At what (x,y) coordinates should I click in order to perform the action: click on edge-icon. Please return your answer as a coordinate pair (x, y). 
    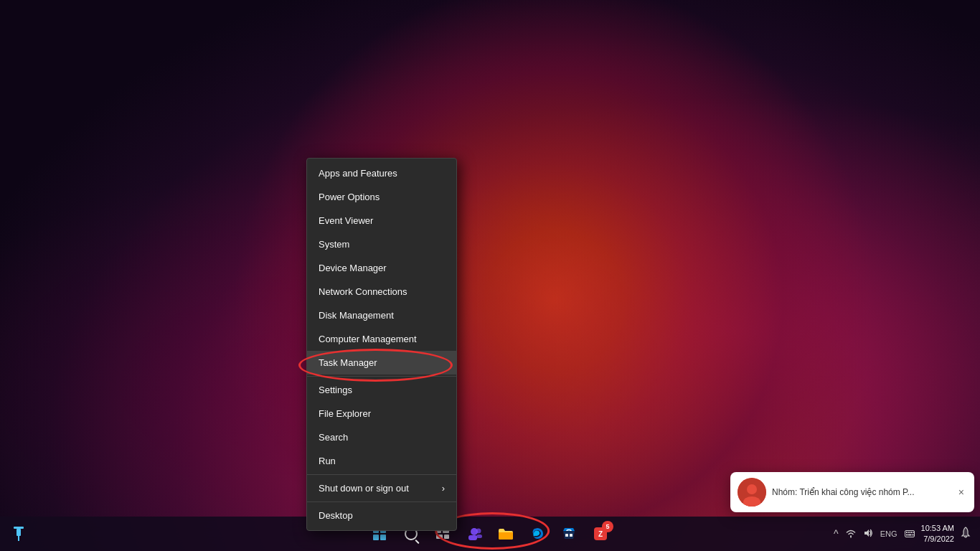
    Looking at the image, I should click on (537, 534).